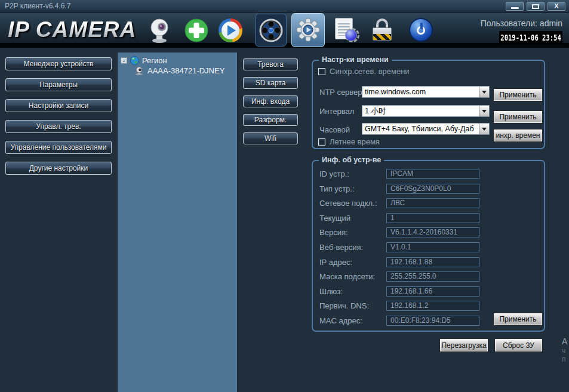 The width and height of the screenshot is (569, 392). Describe the element at coordinates (522, 23) in the screenshot. I see `user-label: Пользователи: admin` at that location.